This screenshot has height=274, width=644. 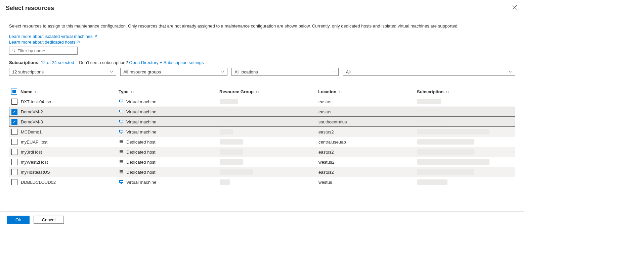 What do you see at coordinates (38, 182) in the screenshot?
I see `resource-name: DDBLDCLOUD02` at bounding box center [38, 182].